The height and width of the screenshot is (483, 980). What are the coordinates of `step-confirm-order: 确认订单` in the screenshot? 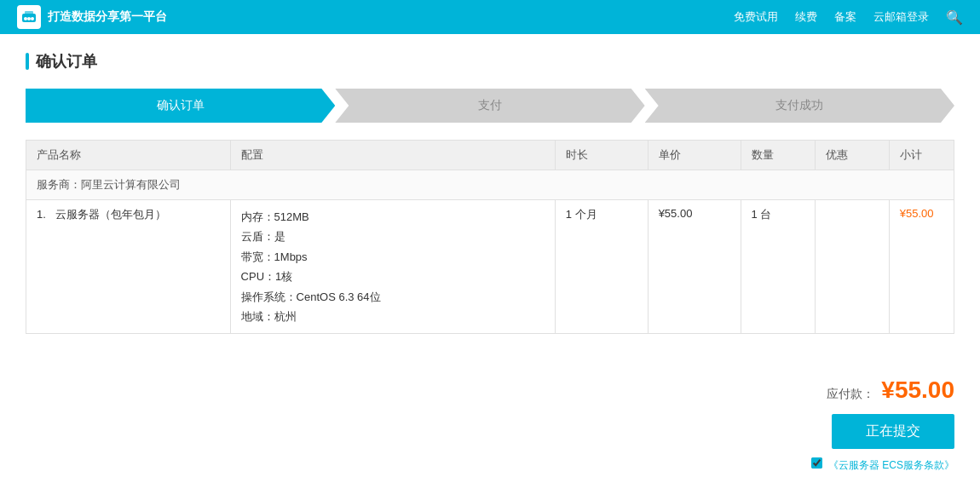 It's located at (181, 106).